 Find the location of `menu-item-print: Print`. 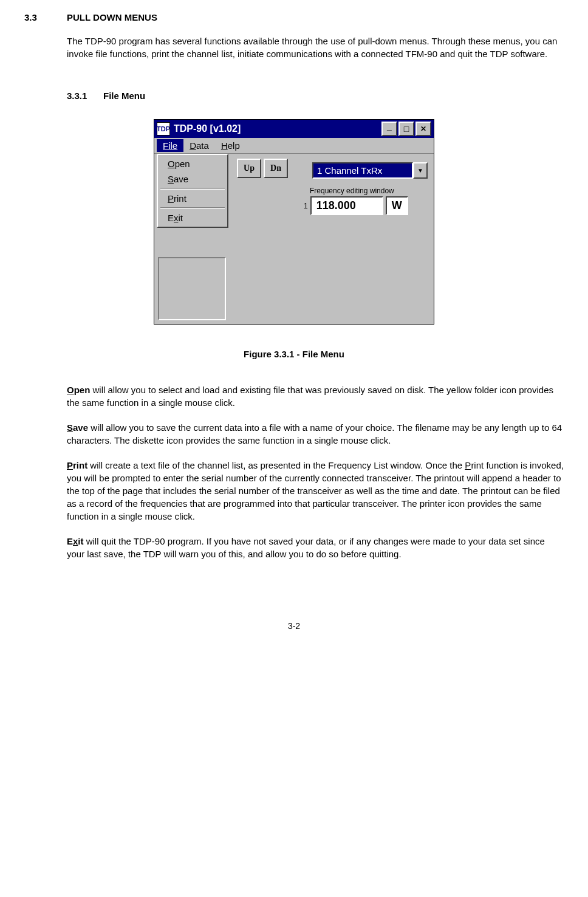

menu-item-print: Print is located at coordinates (193, 198).